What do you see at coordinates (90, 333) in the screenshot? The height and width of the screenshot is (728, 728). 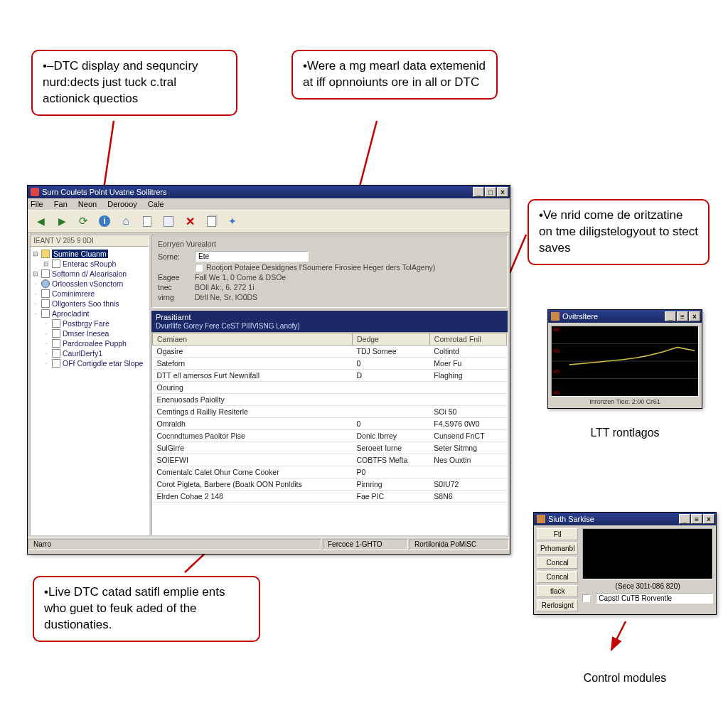 I see `tree-item-8: ·Dmser Inesea` at bounding box center [90, 333].